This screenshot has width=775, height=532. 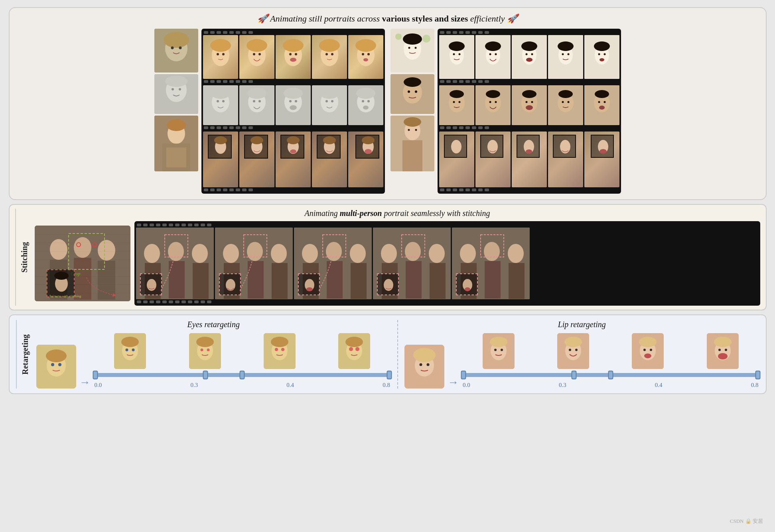 I want to click on girl-frames-row, so click(x=293, y=57).